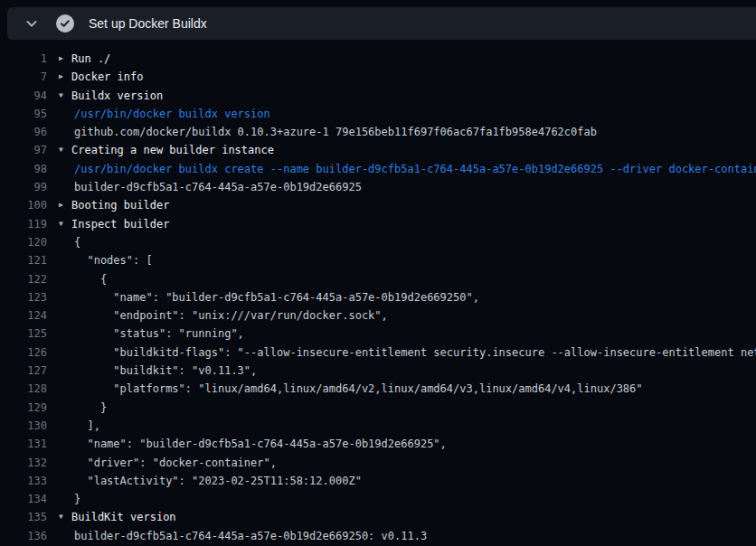  What do you see at coordinates (172, 114) in the screenshot?
I see `log-command-text: /usr/bin/docker buildx version` at bounding box center [172, 114].